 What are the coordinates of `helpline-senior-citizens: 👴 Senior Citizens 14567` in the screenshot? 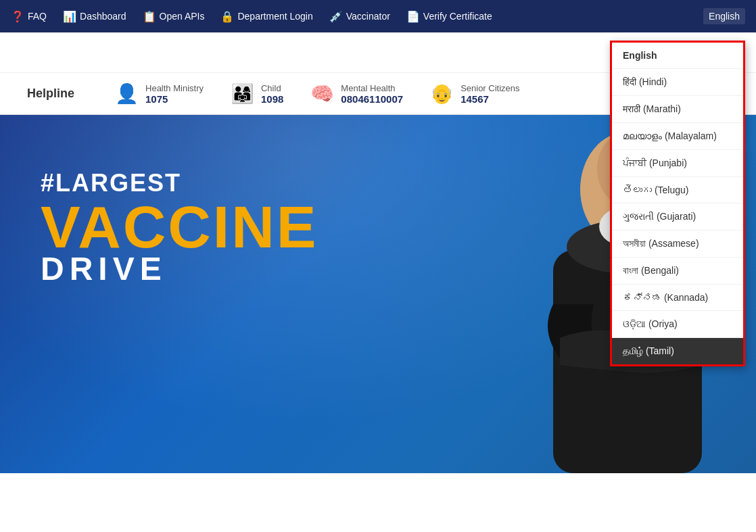 It's located at (475, 93).